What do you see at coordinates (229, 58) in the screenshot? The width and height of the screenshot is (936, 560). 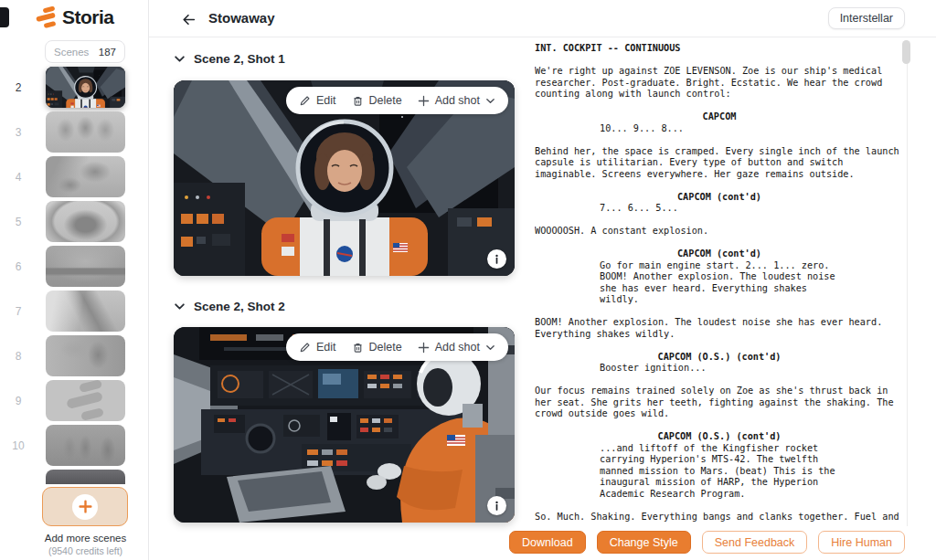 I see `shot-section-header-1: Scene 2, Shot 1` at bounding box center [229, 58].